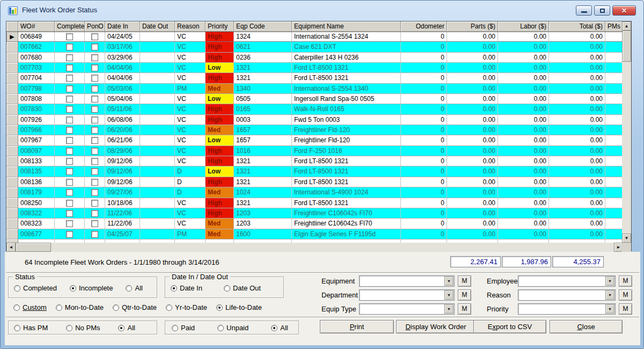  Describe the element at coordinates (122, 27) in the screenshot. I see `column-header-date-in: Date In` at that location.